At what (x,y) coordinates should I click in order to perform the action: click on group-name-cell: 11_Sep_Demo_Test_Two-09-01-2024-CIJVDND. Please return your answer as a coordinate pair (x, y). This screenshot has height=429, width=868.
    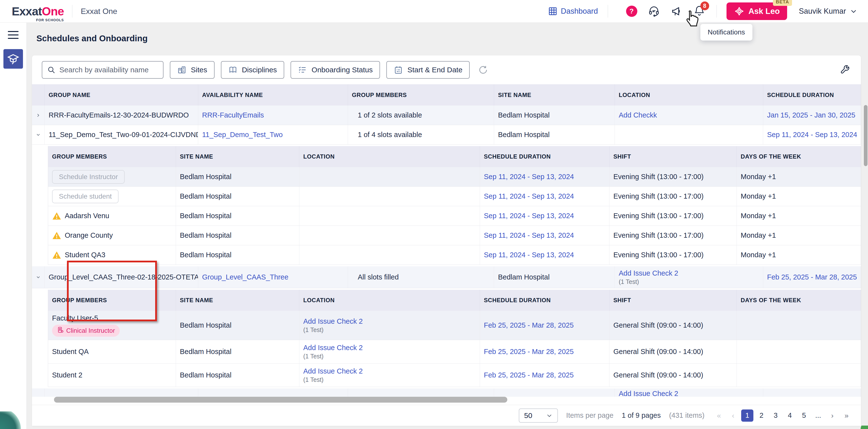
    Looking at the image, I should click on (121, 135).